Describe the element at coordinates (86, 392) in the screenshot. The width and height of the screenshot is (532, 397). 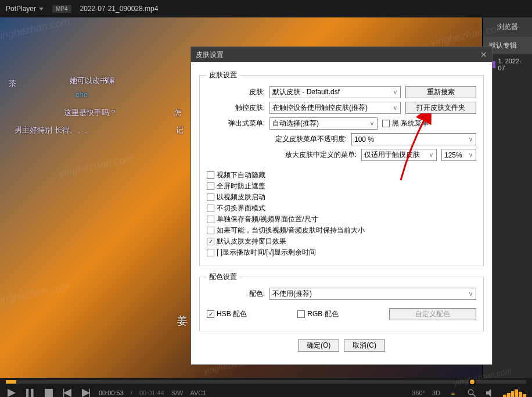
I see `next-button` at that location.